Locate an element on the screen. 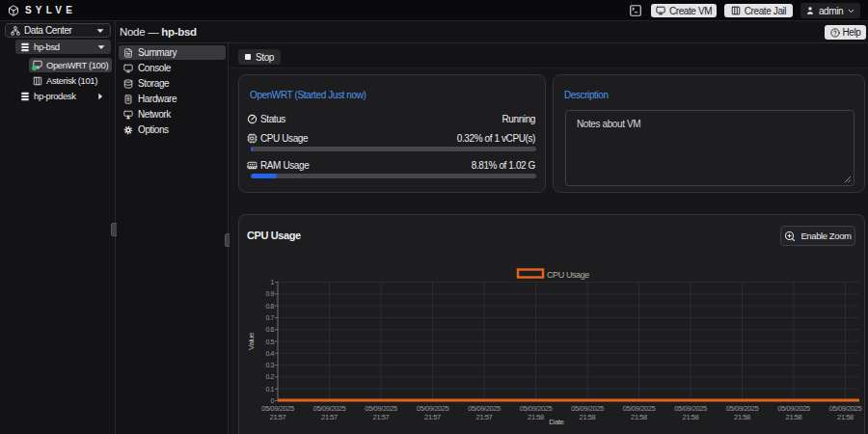 The image size is (868, 434). svg-text: 0 is located at coordinates (273, 401).